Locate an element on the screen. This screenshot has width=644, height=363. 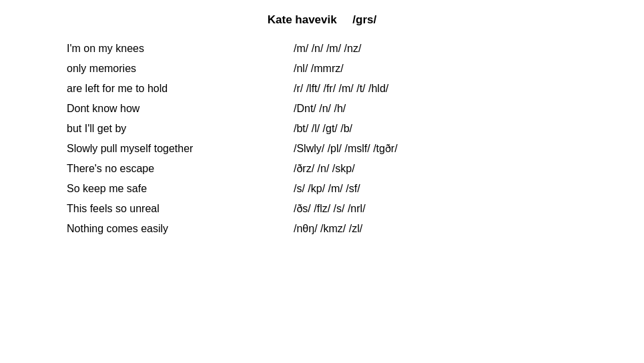
phonetic-text: /nθŋ/ /kmz/ /zl/ is located at coordinates (448, 229).